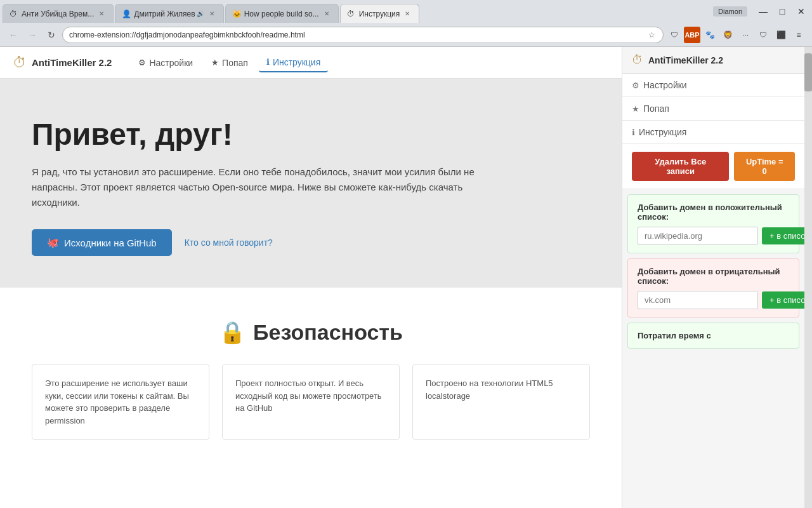  What do you see at coordinates (72, 62) in the screenshot?
I see `logo-text: AntiTimeKiller 2.2` at bounding box center [72, 62].